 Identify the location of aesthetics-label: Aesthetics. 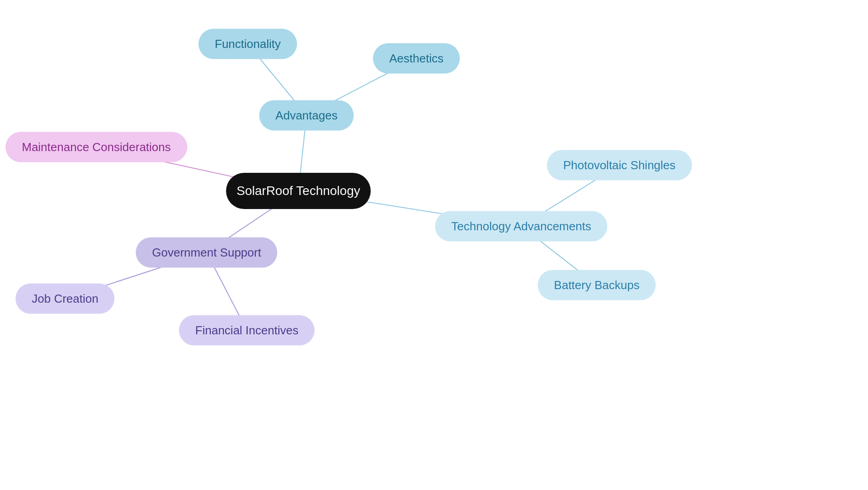
(416, 59).